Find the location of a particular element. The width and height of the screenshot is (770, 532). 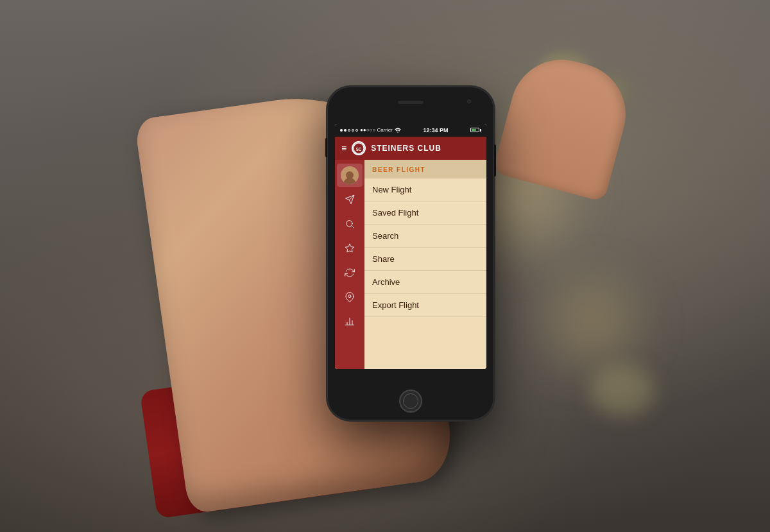

user-avatar is located at coordinates (350, 175).